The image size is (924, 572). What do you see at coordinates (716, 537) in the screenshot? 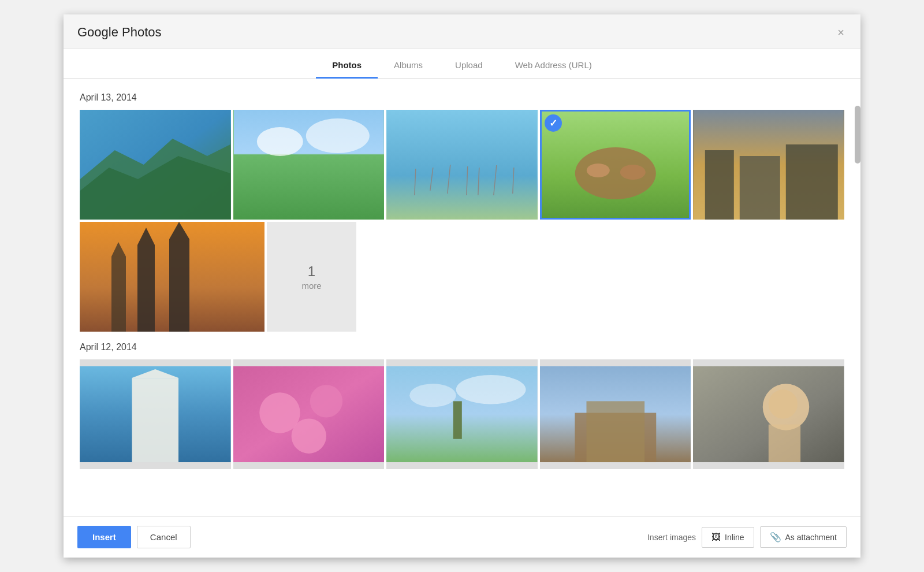
I see `image-icon: 🖼` at bounding box center [716, 537].